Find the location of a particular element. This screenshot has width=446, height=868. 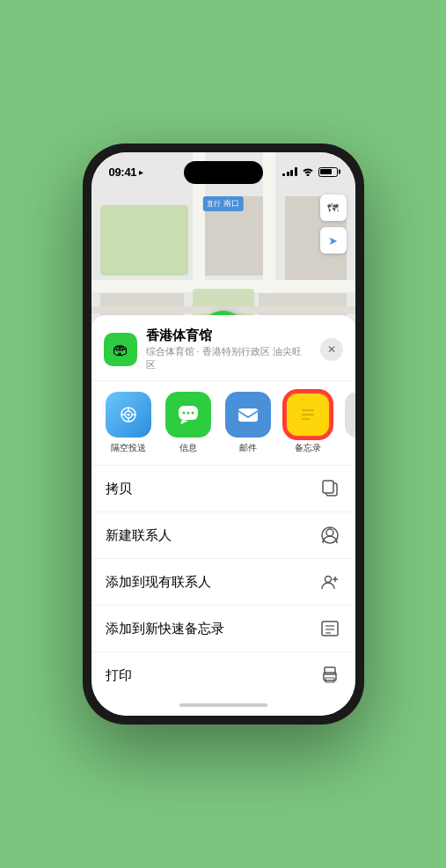

mail-label: 邮件 is located at coordinates (248, 448).